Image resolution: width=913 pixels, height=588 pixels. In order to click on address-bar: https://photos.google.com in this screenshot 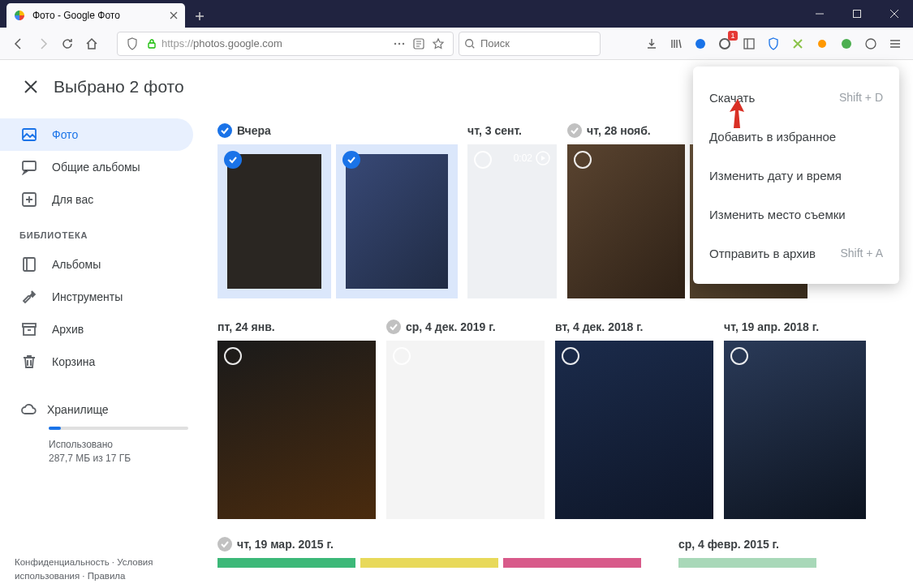, I will do `click(286, 44)`.